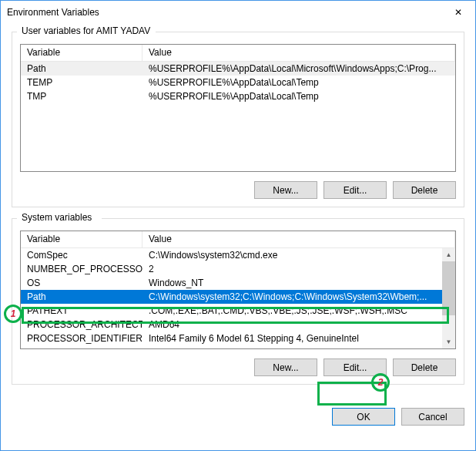  Describe the element at coordinates (364, 416) in the screenshot. I see `ok-button: OK` at that location.